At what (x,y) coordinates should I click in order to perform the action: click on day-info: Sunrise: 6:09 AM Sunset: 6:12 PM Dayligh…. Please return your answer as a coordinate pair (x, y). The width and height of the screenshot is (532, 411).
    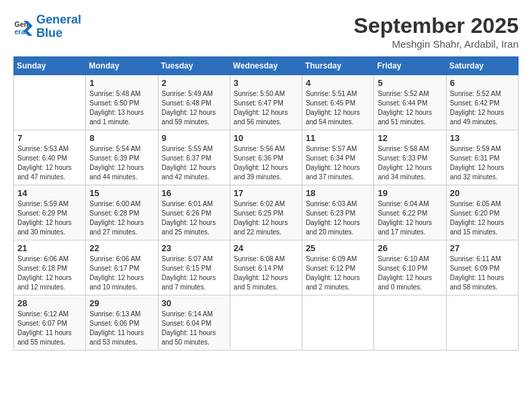
    Looking at the image, I should click on (338, 273).